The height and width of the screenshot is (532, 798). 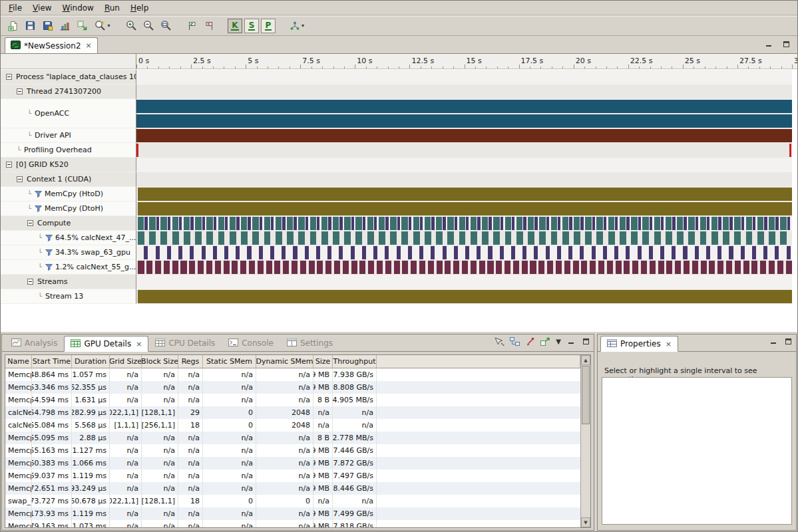 I want to click on column-header-regs: Regs, so click(x=190, y=362).